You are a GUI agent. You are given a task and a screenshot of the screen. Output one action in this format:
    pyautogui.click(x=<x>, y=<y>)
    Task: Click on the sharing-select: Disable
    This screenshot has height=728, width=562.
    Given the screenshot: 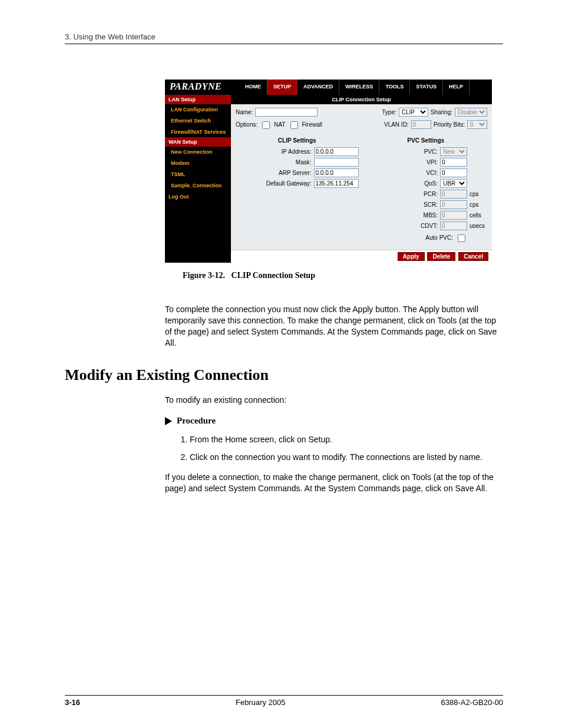 What is the action you would take?
    pyautogui.click(x=471, y=112)
    